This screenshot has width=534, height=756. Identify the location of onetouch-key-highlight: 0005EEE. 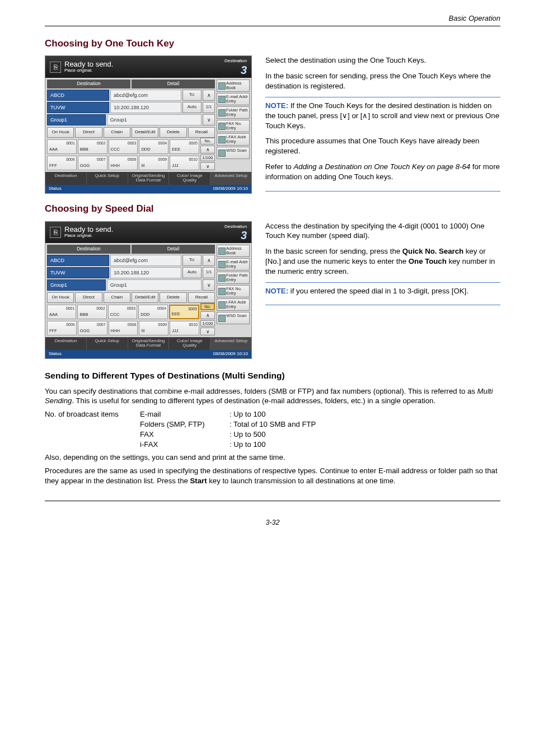
(184, 312).